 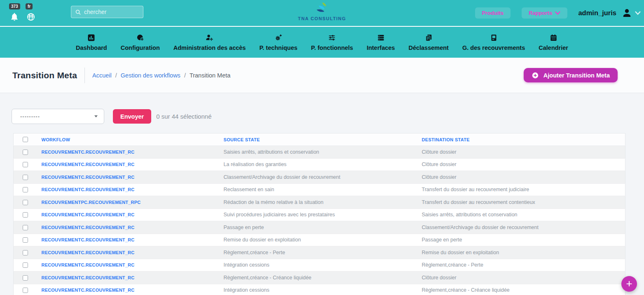 I want to click on nav-item-calendrier: Calendrier, so click(x=553, y=42).